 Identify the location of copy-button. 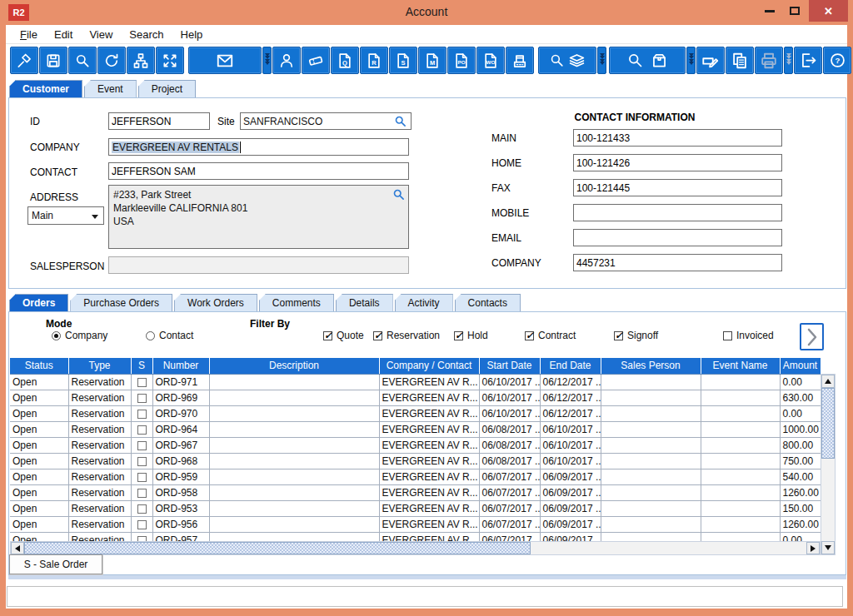
(740, 60).